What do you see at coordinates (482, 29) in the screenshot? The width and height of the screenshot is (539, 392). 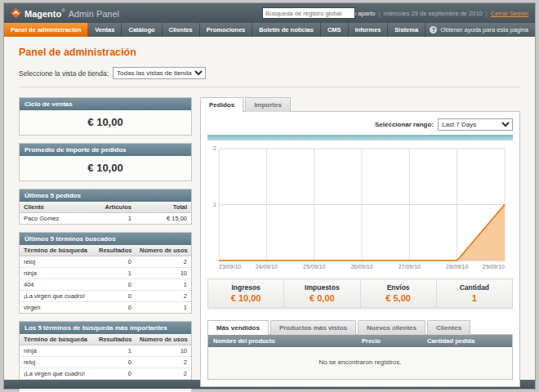 I see `help-link: ? Obtener ayuda para esta página` at bounding box center [482, 29].